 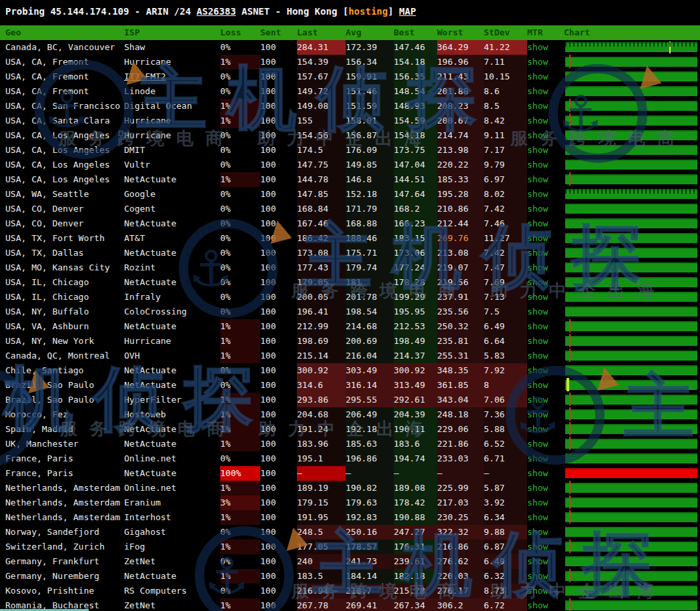 What do you see at coordinates (172, 165) in the screenshot?
I see `isp-cell: Vultr` at bounding box center [172, 165].